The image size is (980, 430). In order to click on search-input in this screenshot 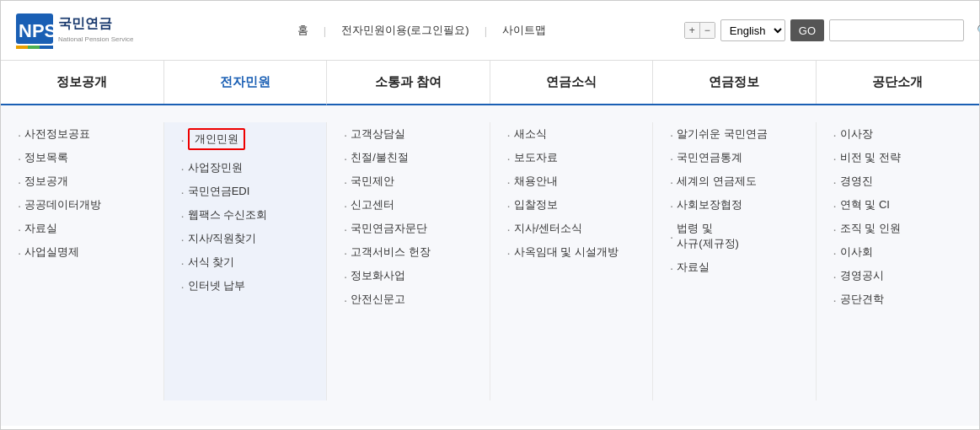, I will do `click(906, 30)`.